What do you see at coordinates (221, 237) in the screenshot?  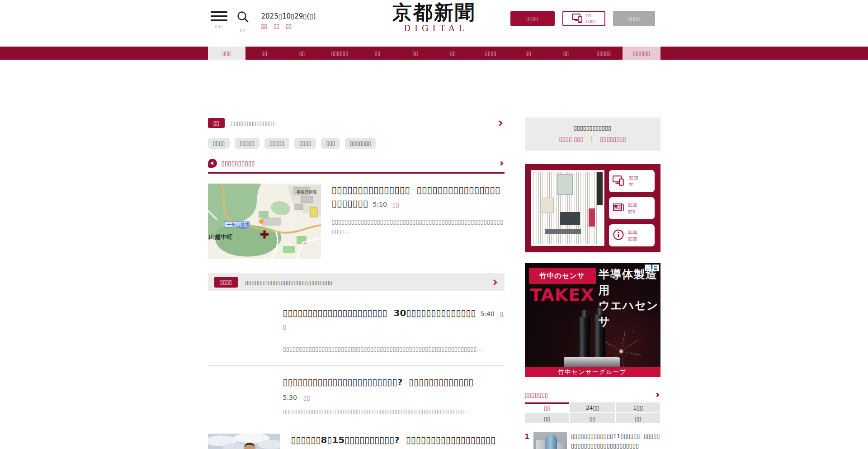 I see `svg-text: 山越中町` at bounding box center [221, 237].